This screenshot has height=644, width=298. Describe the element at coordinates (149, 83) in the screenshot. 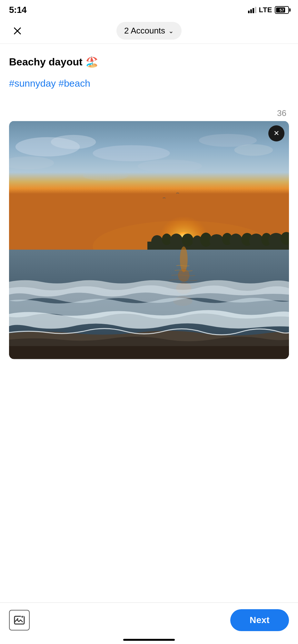

I see `post-hashtags: #sunnyday #beach` at that location.